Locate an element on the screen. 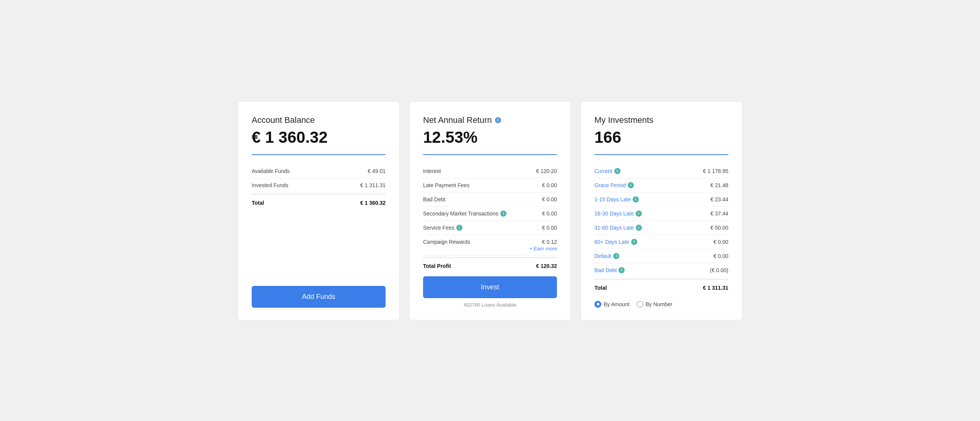  net-annual-return-divider is located at coordinates (490, 155).